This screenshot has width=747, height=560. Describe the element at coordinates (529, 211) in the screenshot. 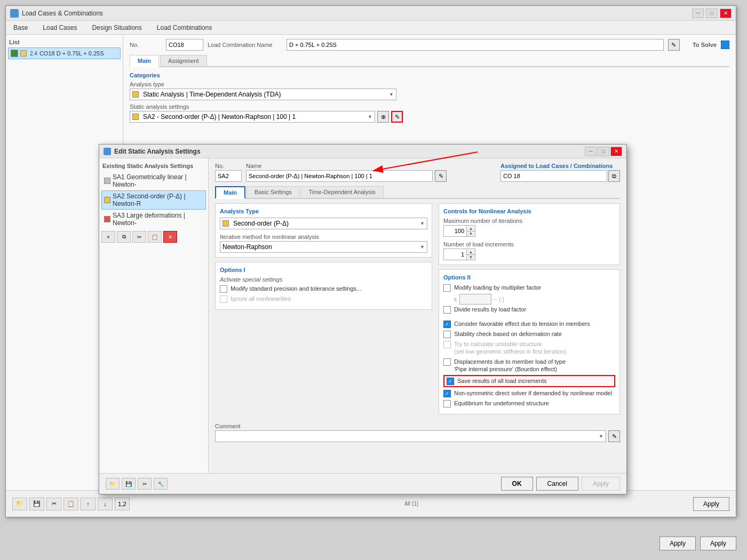

I see `controls-label: Controls for Nonlinear Analysis` at that location.